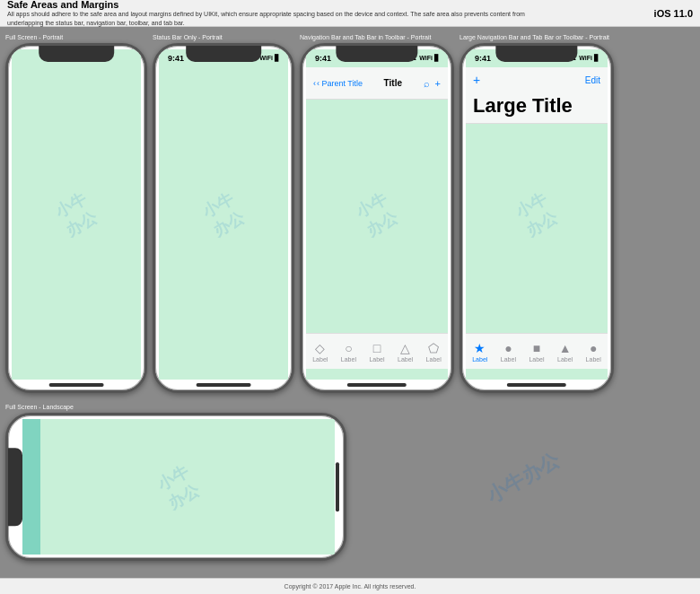 The image size is (700, 594). What do you see at coordinates (319, 348) in the screenshot?
I see `diamond-icon: ◇` at bounding box center [319, 348].